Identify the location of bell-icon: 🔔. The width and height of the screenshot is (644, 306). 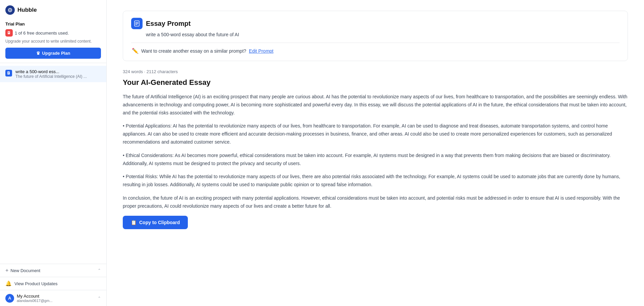
(9, 284).